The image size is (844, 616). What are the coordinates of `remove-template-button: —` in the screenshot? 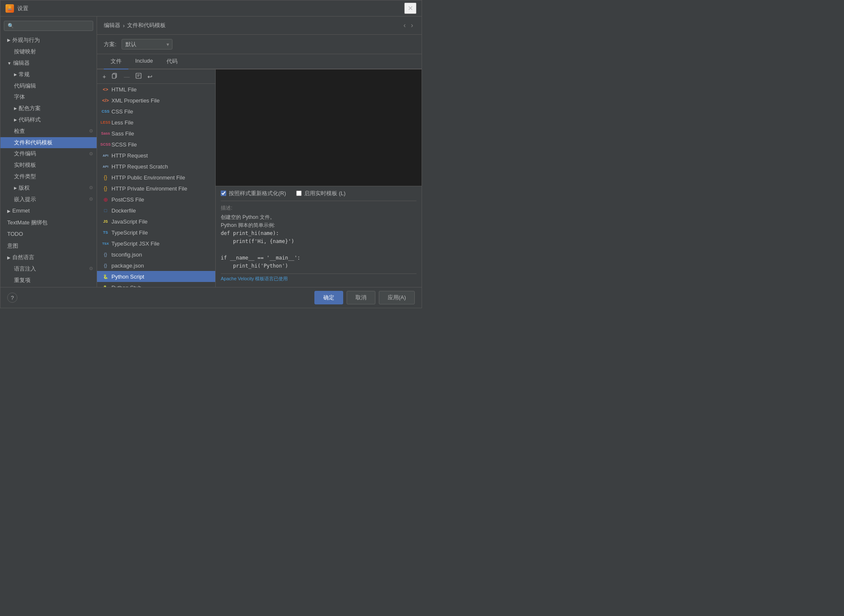 It's located at (127, 77).